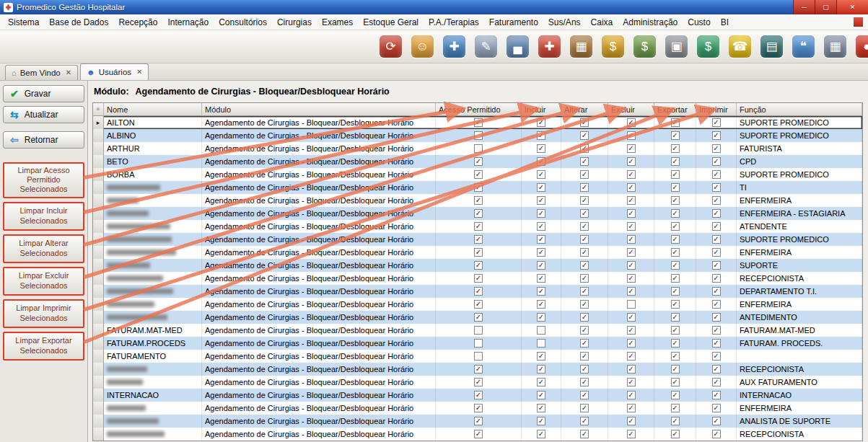 The image size is (868, 442). What do you see at coordinates (478, 162) in the screenshot?
I see `table-row: BETOAgendamento de Cirurgias - Bloquear/…` at bounding box center [478, 162].